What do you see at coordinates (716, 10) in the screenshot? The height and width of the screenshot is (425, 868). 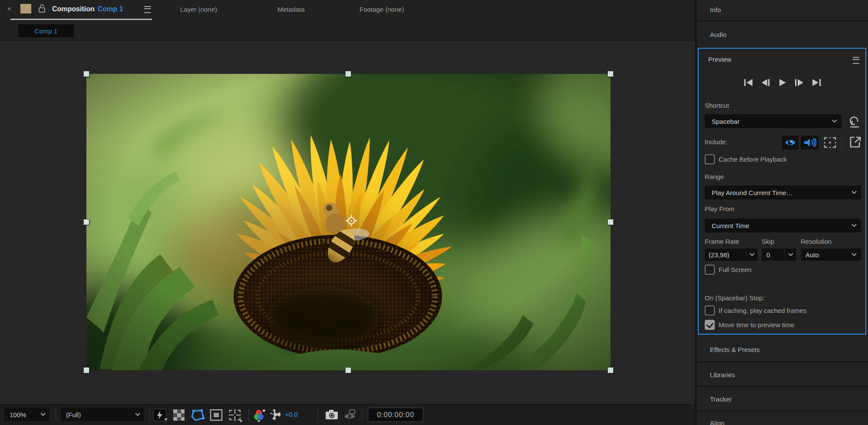 I see `panel-header-info: Info` at bounding box center [716, 10].